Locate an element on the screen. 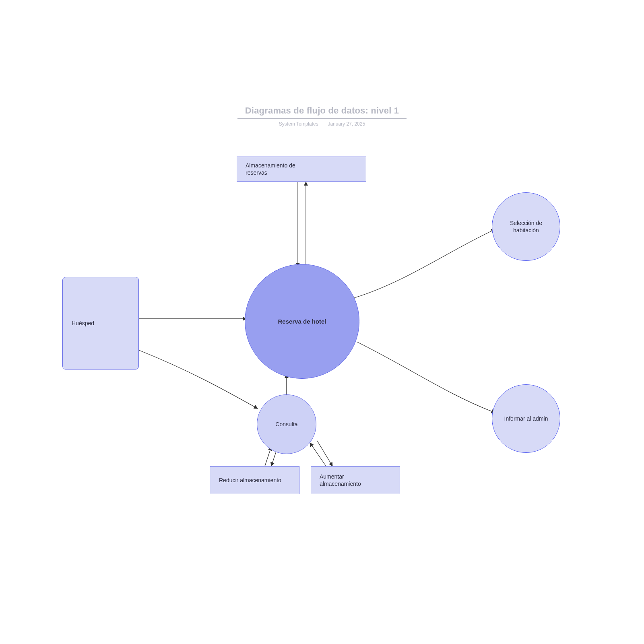  entity-guest: Huésped is located at coordinates (101, 323).